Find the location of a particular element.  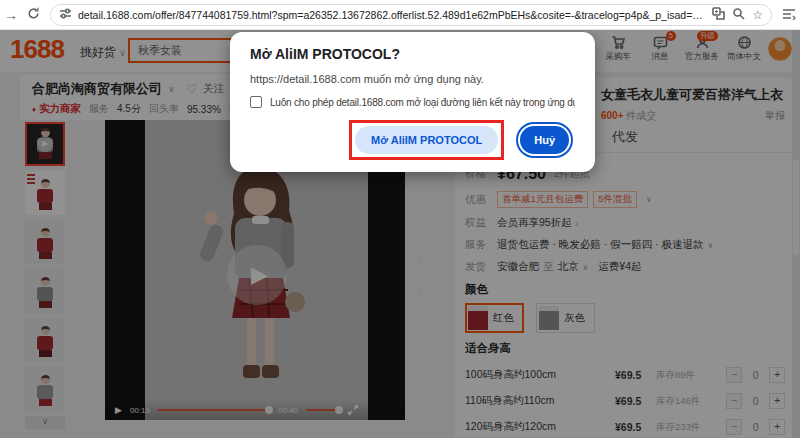

checkbox-label: Luôn cho phép detail.1688.com mở loại đư… is located at coordinates (422, 102).